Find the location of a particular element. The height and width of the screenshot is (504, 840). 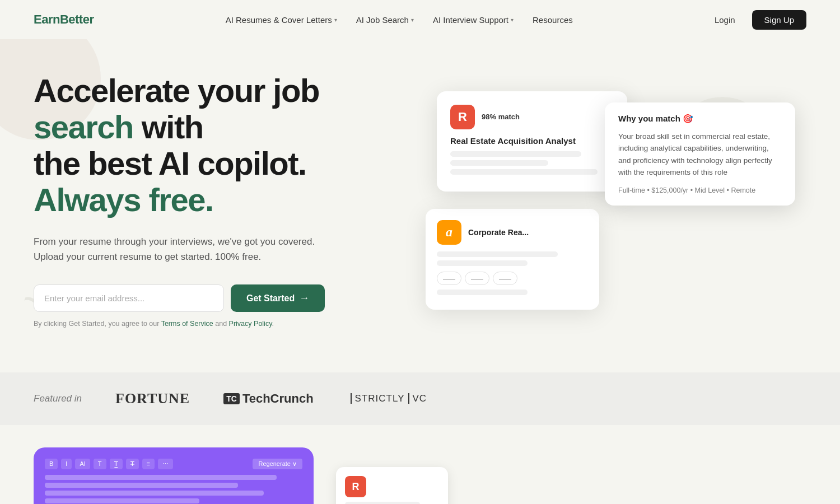

editor-toolbar: B I AI T T̲ T̶ ≡ ⋯ Regenerate ∨ is located at coordinates (174, 464).